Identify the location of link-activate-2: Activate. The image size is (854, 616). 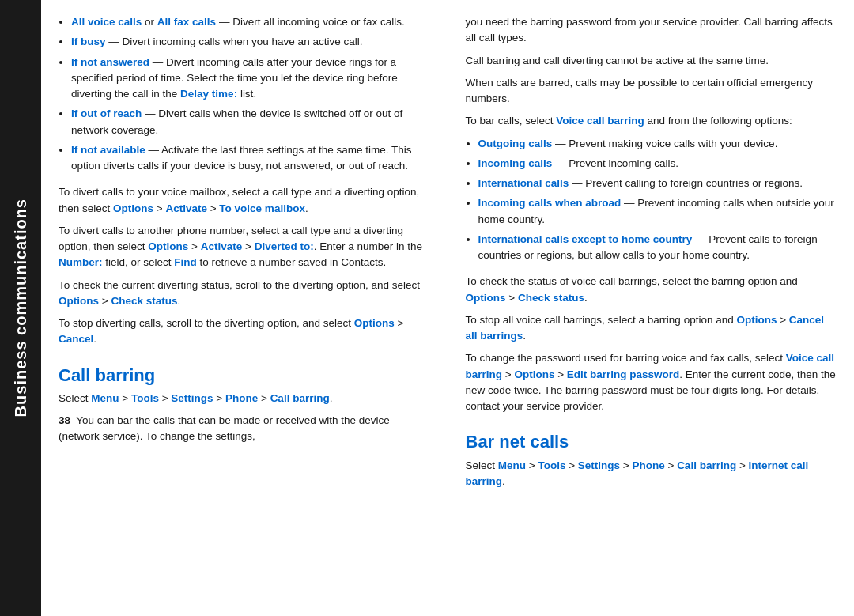
(221, 247).